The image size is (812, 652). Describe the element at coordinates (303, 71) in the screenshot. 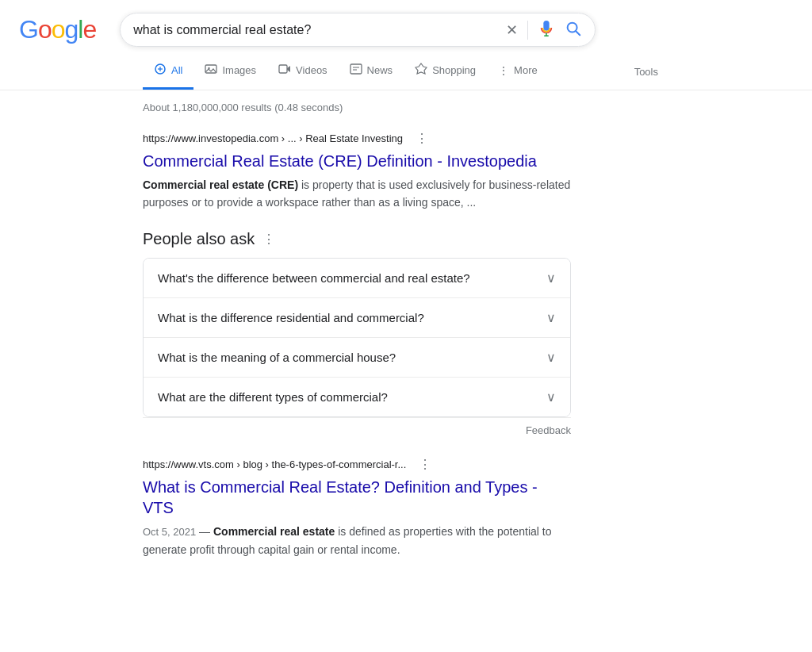

I see `tab-videos: Videos` at that location.